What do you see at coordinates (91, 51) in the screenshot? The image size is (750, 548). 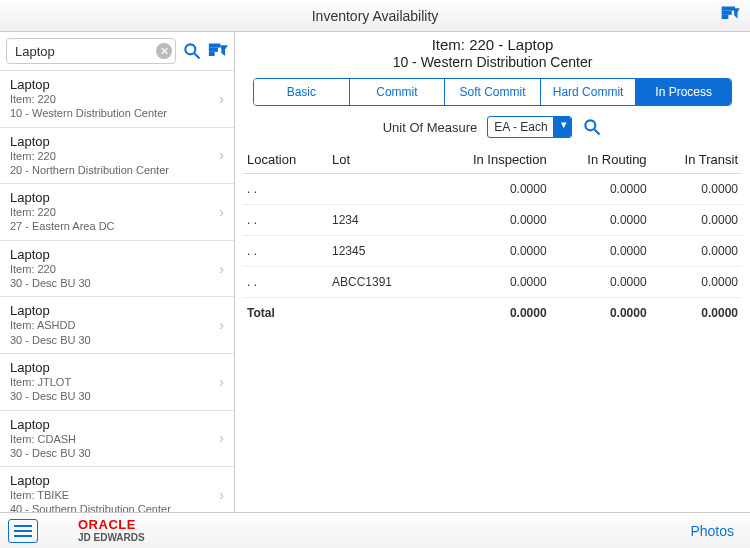 I see `search-input` at bounding box center [91, 51].